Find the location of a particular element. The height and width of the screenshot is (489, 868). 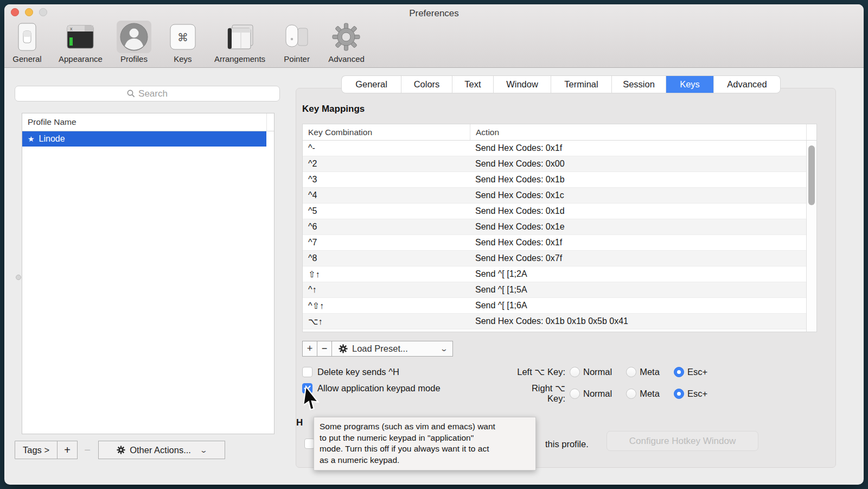

other-actions-dropdown: Other Actions... ⌄ is located at coordinates (162, 450).